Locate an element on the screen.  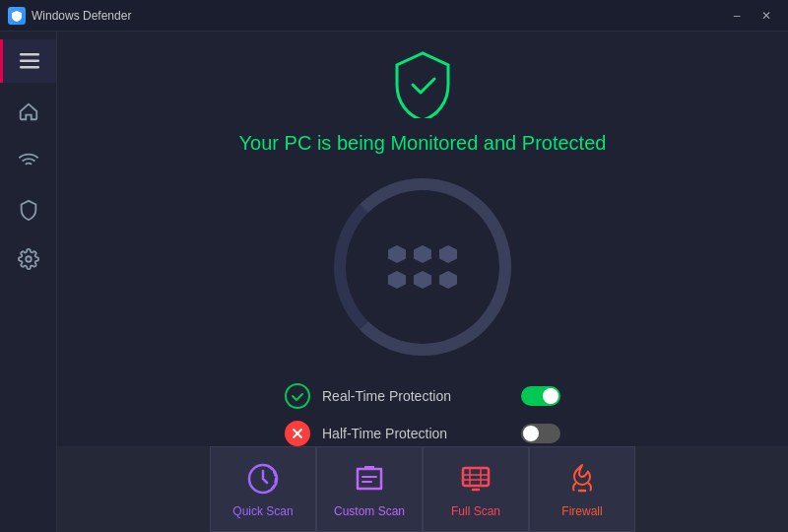
sidebar is located at coordinates (29, 282).